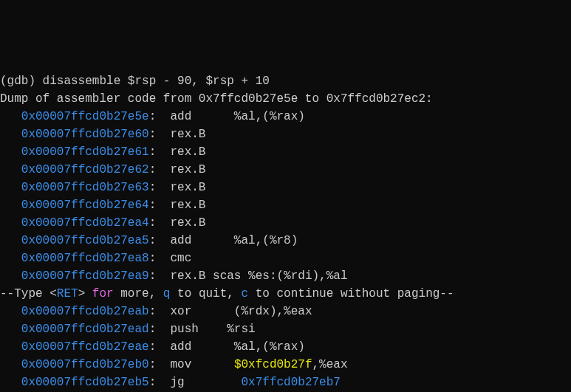  I want to click on pager-keyword-for: for, so click(103, 294).